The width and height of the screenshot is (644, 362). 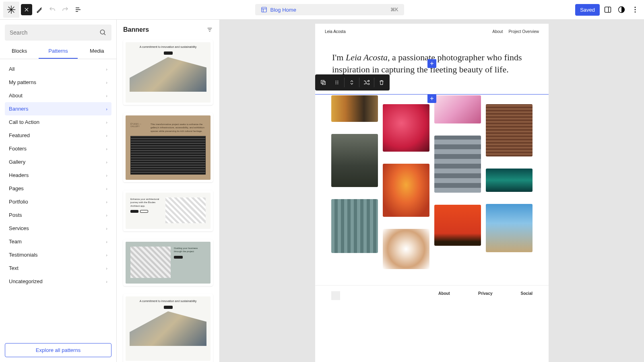 What do you see at coordinates (283, 10) in the screenshot?
I see `page-label: Blog Home` at bounding box center [283, 10].